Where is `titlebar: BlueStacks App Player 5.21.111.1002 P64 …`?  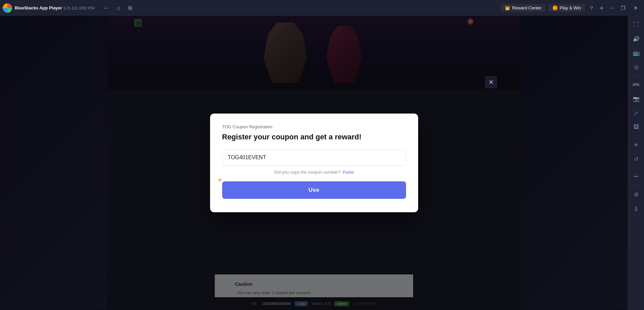
titlebar: BlueStacks App Player 5.21.111.1002 P64 … is located at coordinates (322, 8).